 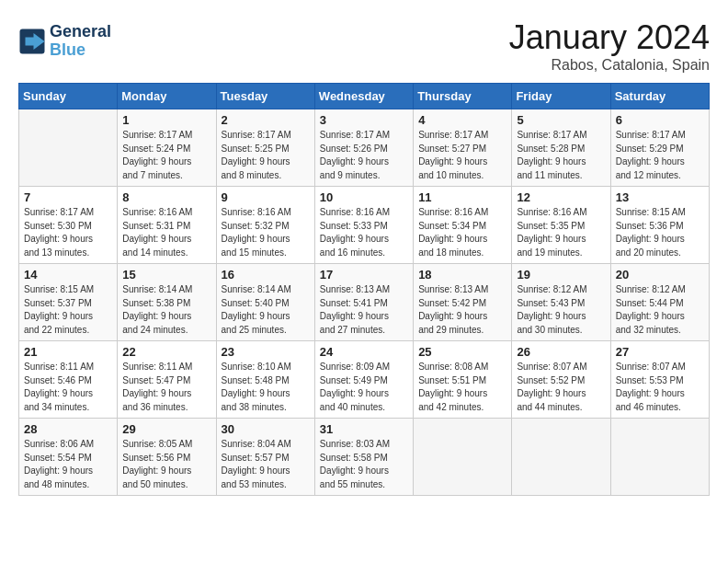 What do you see at coordinates (463, 148) in the screenshot?
I see `calendar-cell: 4Sunrise: 8:17 AM Sunset: 5:27 PM Daylig…` at bounding box center [463, 148].